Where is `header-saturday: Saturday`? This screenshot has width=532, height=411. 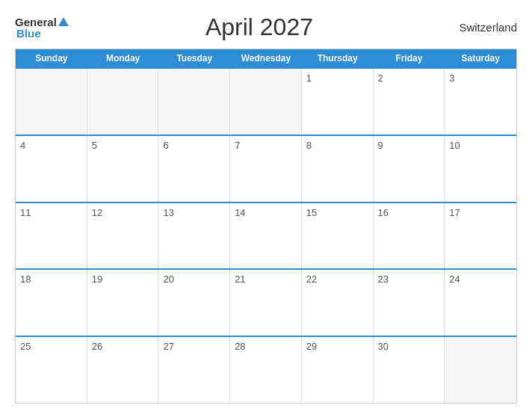 header-saturday: Saturday is located at coordinates (480, 58).